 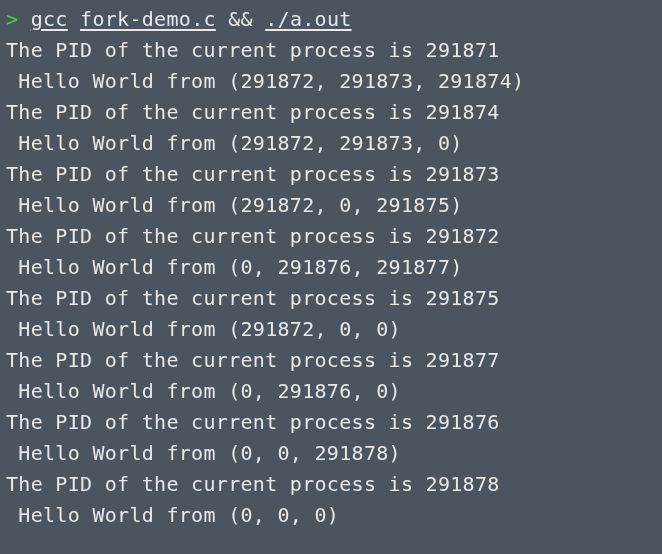 I want to click on cmd-gcc: gcc, so click(x=50, y=19).